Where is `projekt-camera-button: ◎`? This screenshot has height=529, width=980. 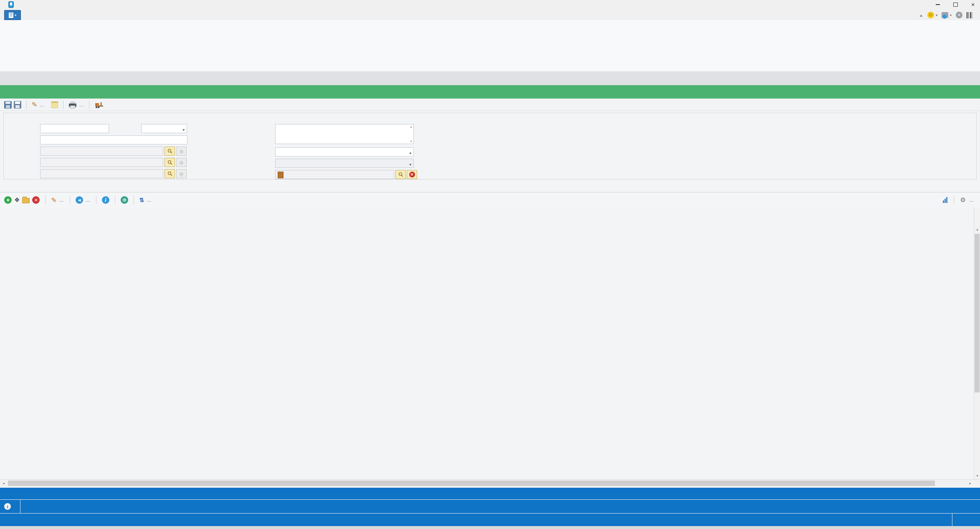
projekt-camera-button: ◎ is located at coordinates (181, 151).